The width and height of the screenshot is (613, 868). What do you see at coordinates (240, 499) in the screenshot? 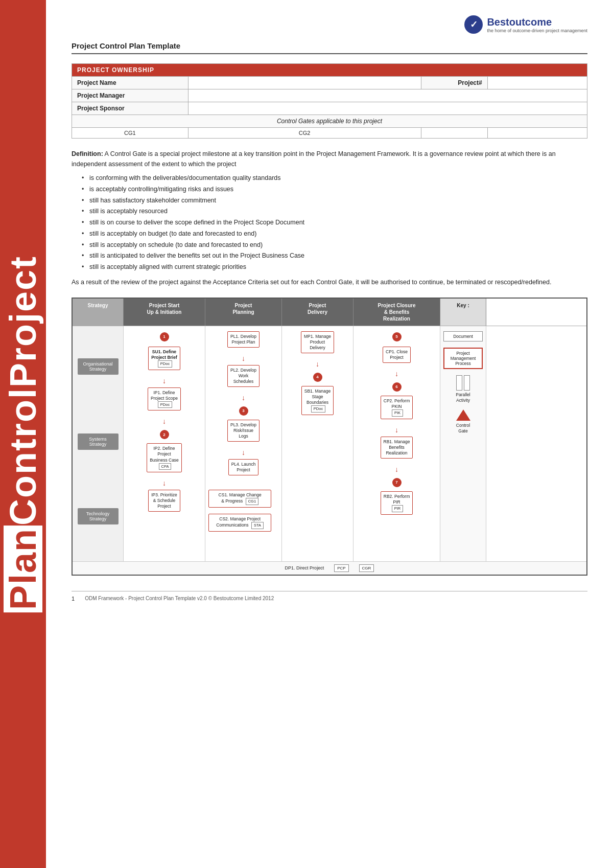
I see `proc-cs1: CS1. Manage Change& Progress CG1` at bounding box center [240, 499].